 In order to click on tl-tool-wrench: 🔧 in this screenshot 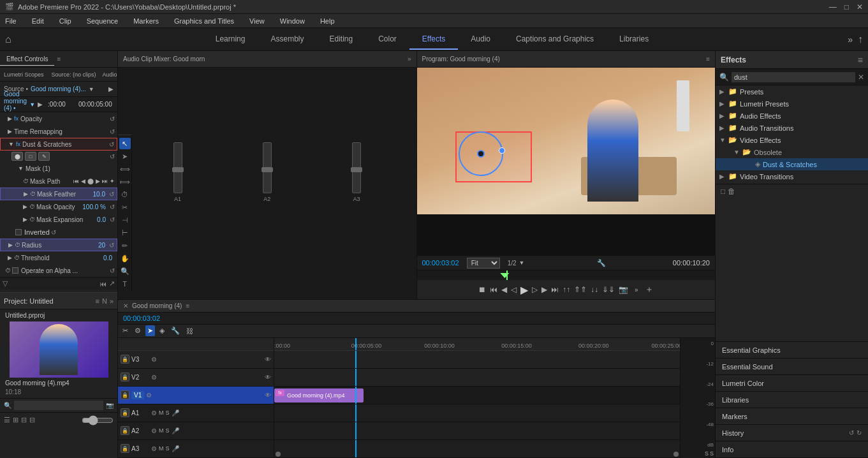, I will do `click(175, 330)`.